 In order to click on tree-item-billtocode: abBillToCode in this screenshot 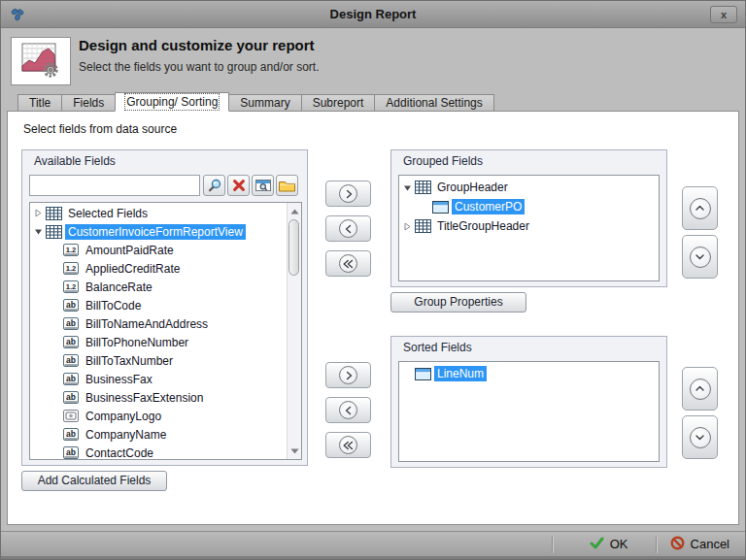, I will do `click(158, 305)`.